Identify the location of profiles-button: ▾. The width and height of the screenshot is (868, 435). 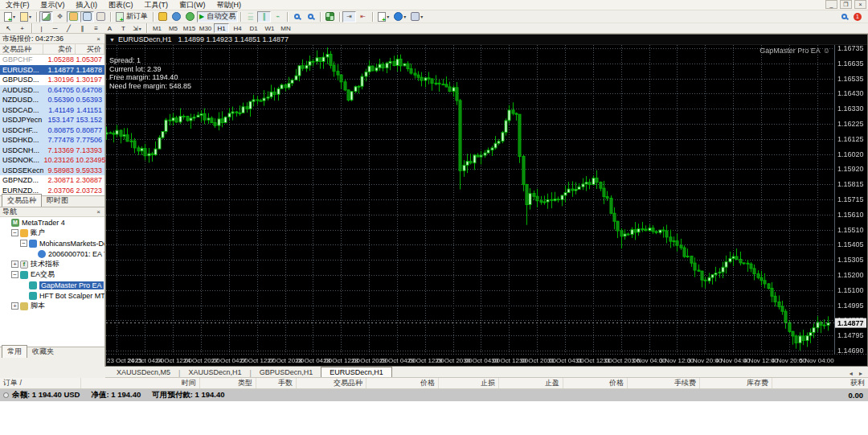
(26, 17).